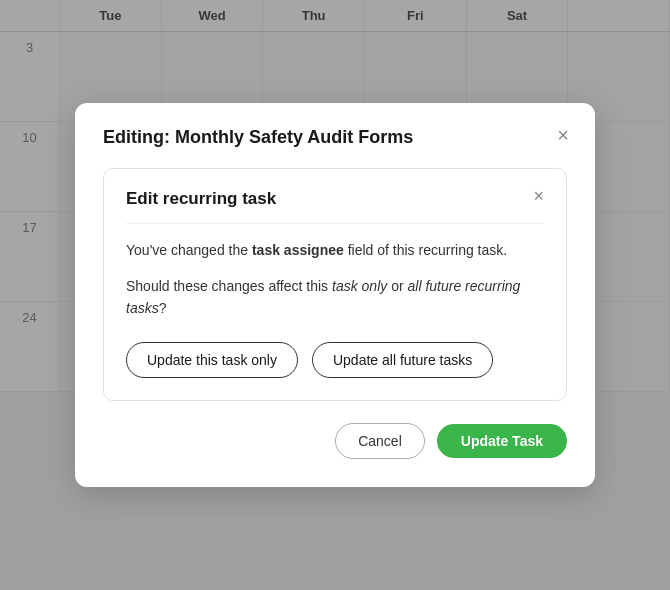 The width and height of the screenshot is (670, 590). Describe the element at coordinates (380, 441) in the screenshot. I see `cancel-button: Cancel` at that location.